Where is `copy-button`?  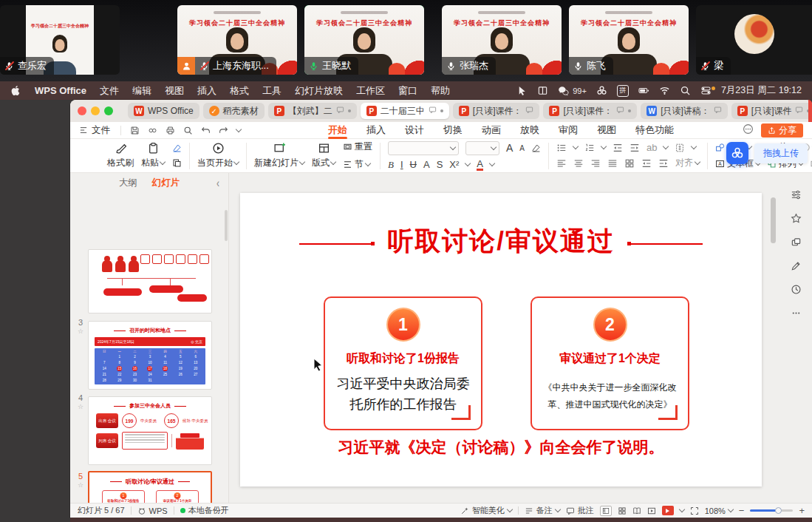
copy-button is located at coordinates (177, 163).